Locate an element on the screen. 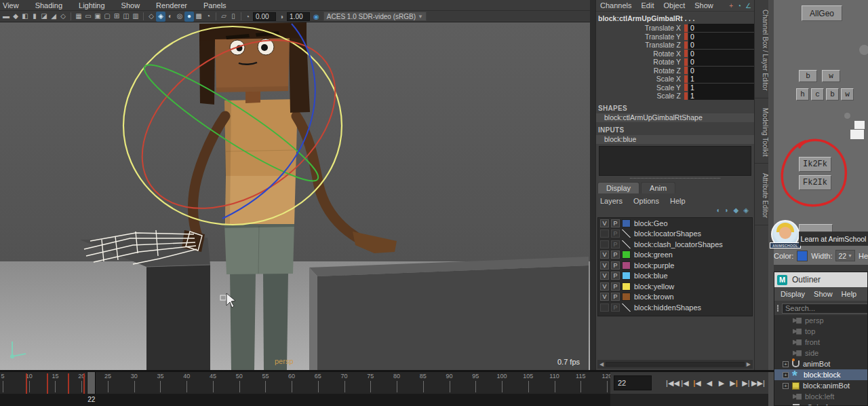 This screenshot has width=868, height=406. layer-row: V P block:Geo is located at coordinates (675, 223).